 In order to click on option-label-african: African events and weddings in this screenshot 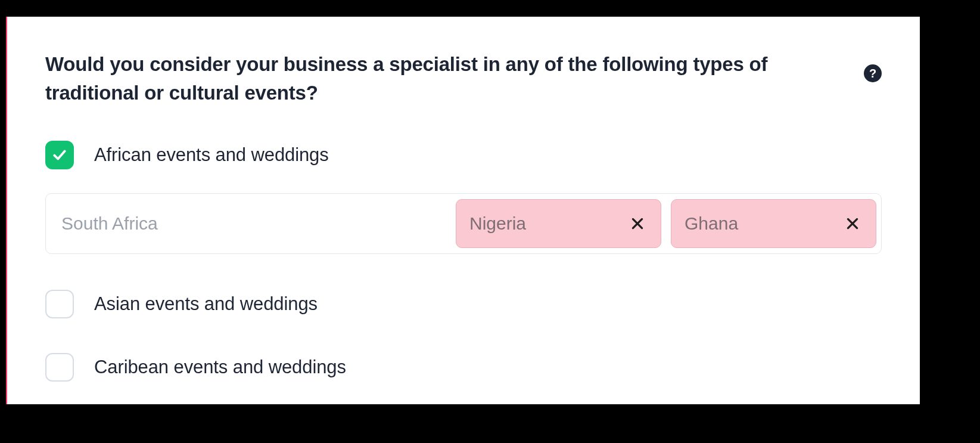, I will do `click(211, 155)`.